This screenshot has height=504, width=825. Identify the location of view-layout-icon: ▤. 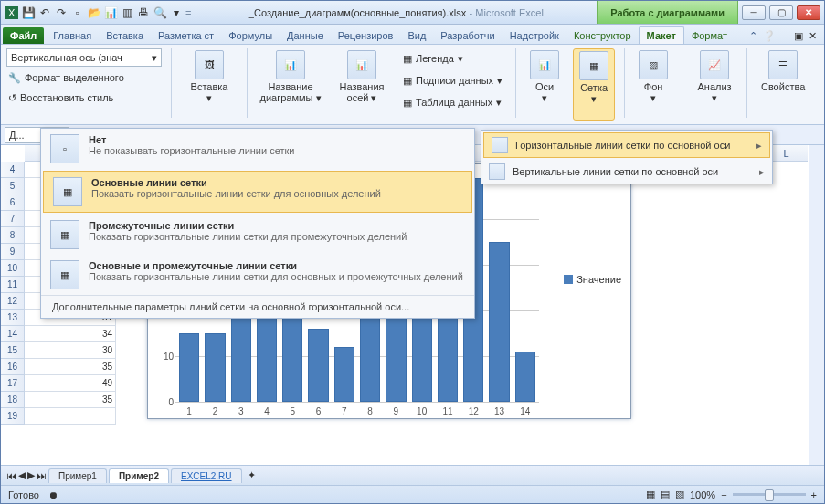
(665, 495).